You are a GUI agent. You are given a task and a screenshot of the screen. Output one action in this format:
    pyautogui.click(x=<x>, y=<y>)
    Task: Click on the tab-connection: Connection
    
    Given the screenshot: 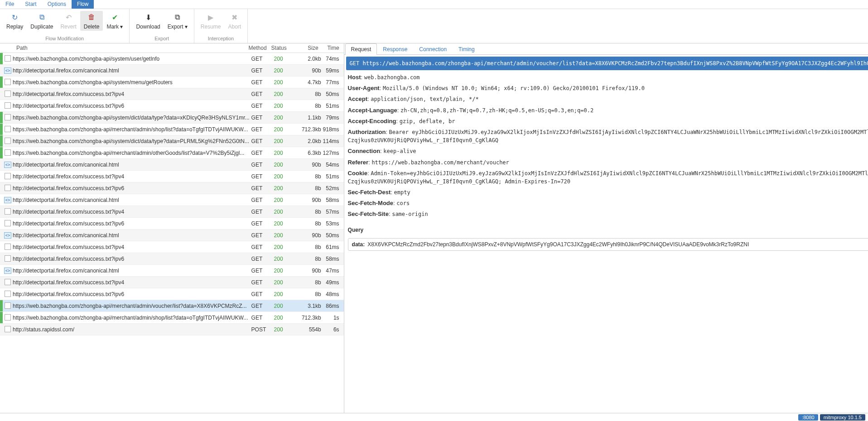 What is the action you would take?
    pyautogui.click(x=433, y=49)
    